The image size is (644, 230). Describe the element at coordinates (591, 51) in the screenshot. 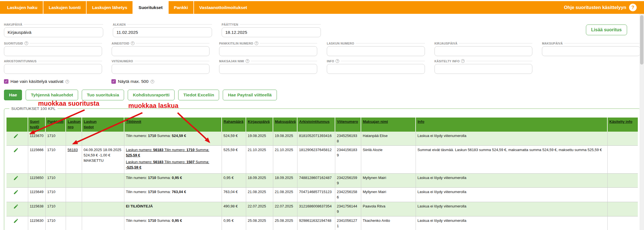

I see `input-maksupaiva` at that location.